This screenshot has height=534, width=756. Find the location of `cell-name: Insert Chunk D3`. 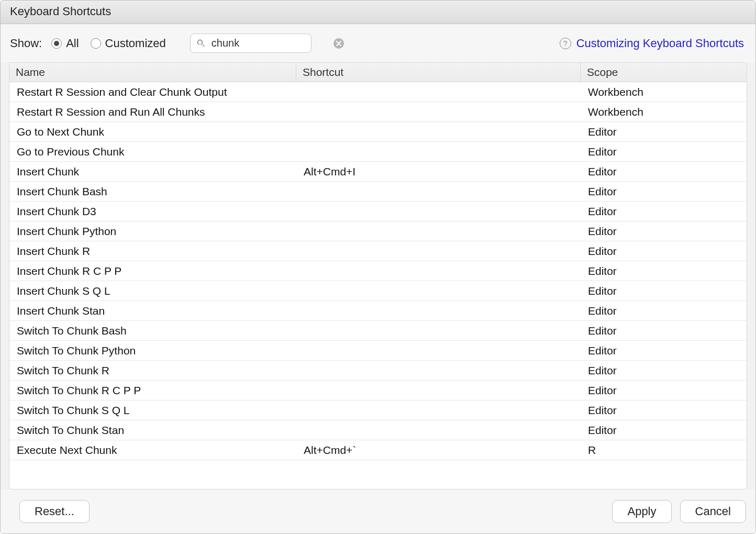

cell-name: Insert Chunk D3 is located at coordinates (153, 212).